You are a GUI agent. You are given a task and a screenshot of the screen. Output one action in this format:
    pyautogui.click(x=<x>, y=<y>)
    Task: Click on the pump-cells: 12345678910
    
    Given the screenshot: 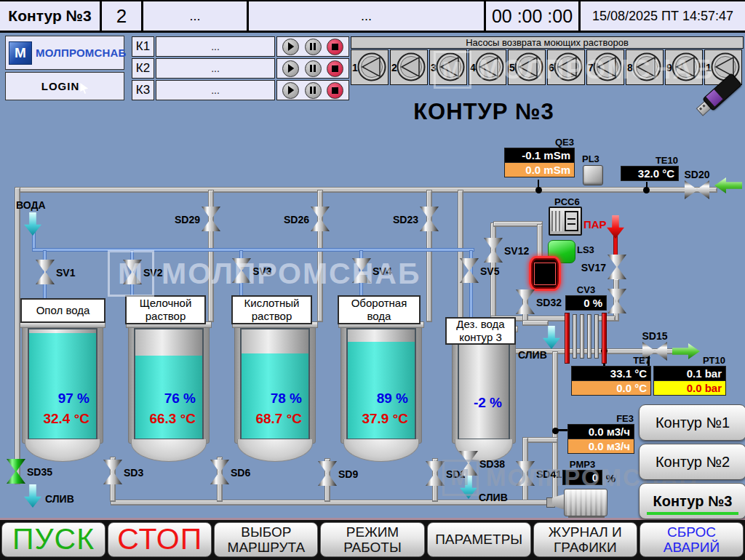 What is the action you would take?
    pyautogui.click(x=547, y=67)
    